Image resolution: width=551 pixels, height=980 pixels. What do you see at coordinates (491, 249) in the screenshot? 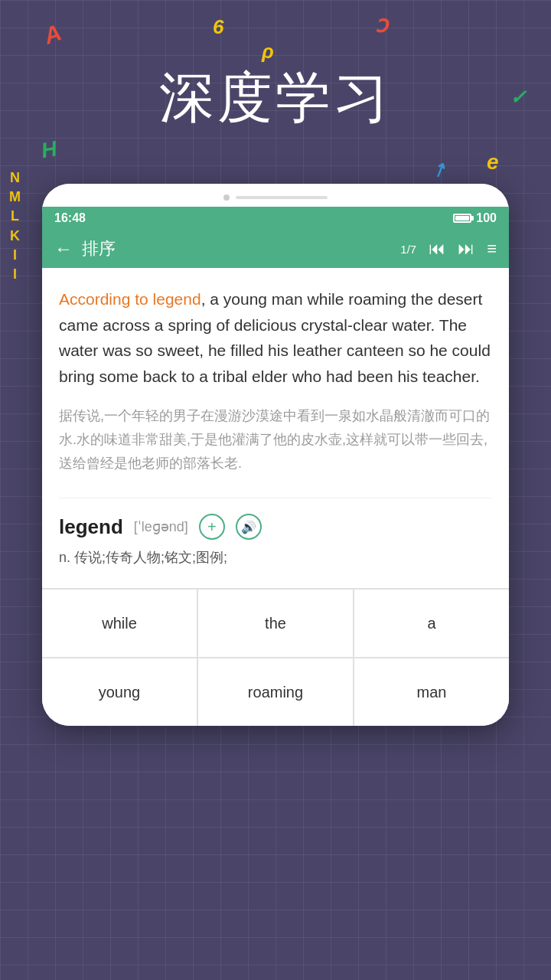
I see `menu-button: ≡` at bounding box center [491, 249].